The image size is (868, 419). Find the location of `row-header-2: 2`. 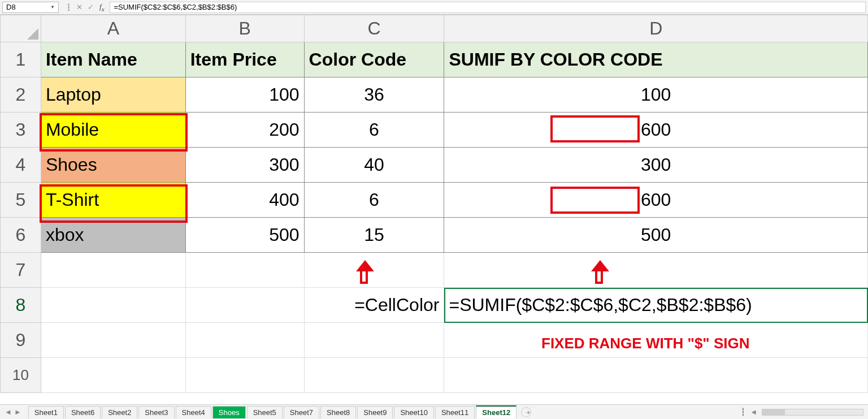

row-header-2: 2 is located at coordinates (21, 95).